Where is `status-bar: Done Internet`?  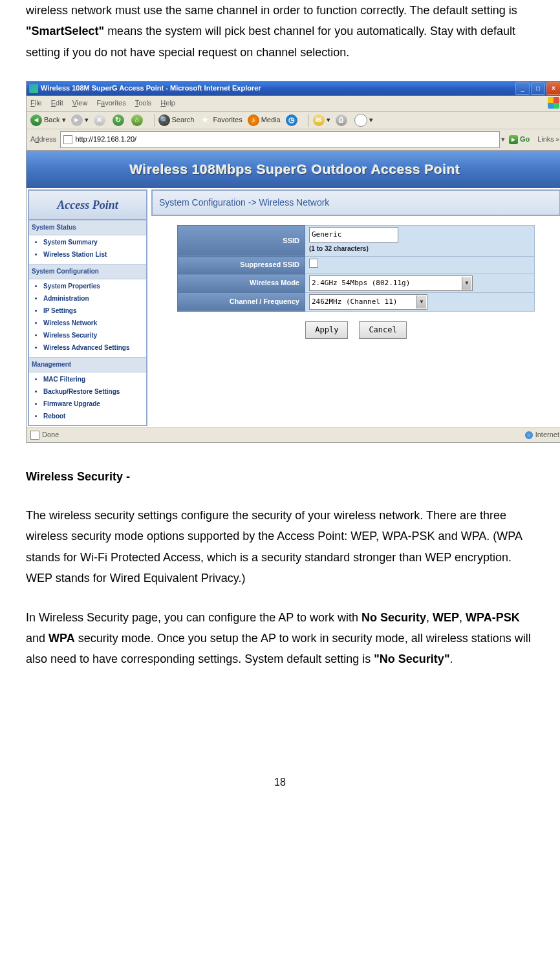 status-bar: Done Internet is located at coordinates (294, 435).